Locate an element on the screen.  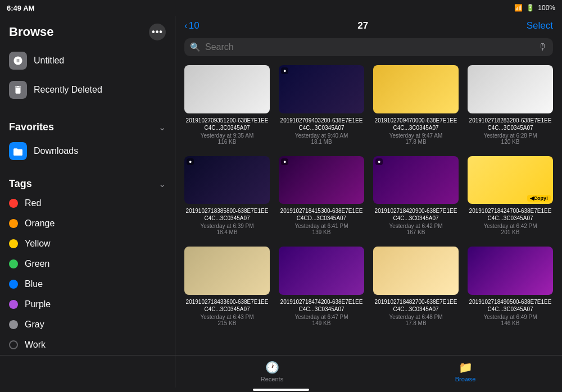
search-bar: 🔍 🎙 is located at coordinates (369, 47).